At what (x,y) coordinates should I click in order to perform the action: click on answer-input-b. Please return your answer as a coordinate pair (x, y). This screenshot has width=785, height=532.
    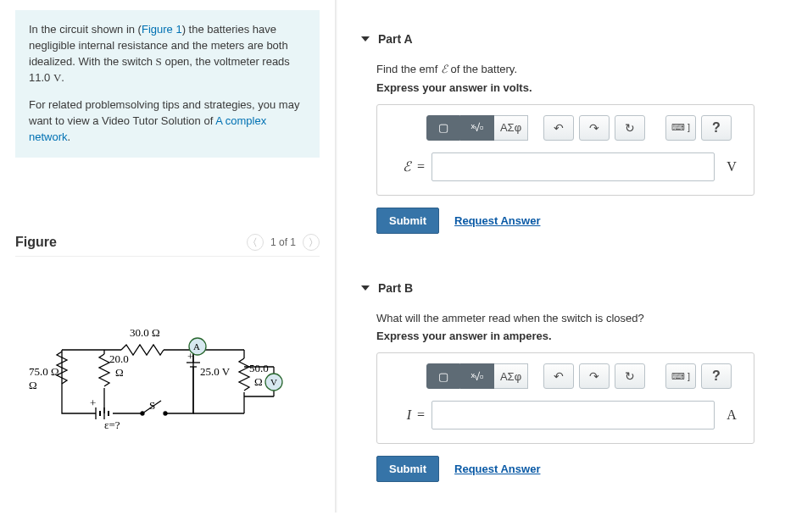
    Looking at the image, I should click on (573, 415).